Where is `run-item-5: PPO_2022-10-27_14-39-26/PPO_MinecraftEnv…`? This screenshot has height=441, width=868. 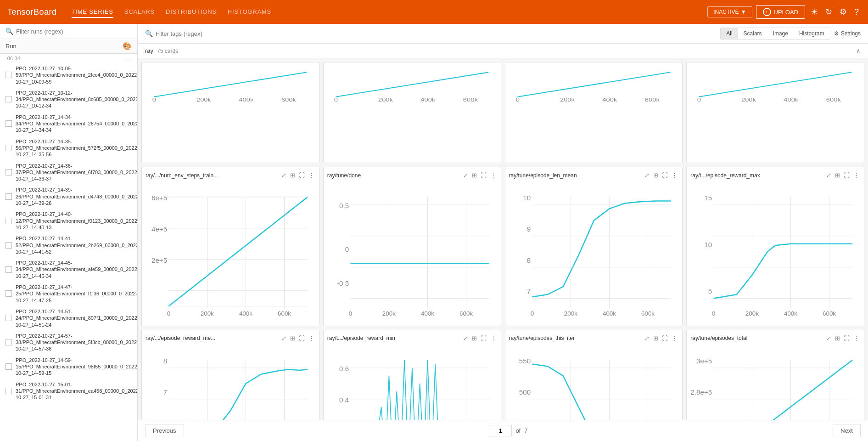 run-item-5: PPO_2022-10-27_14-39-26/PPO_MinecraftEnv… is located at coordinates (69, 197).